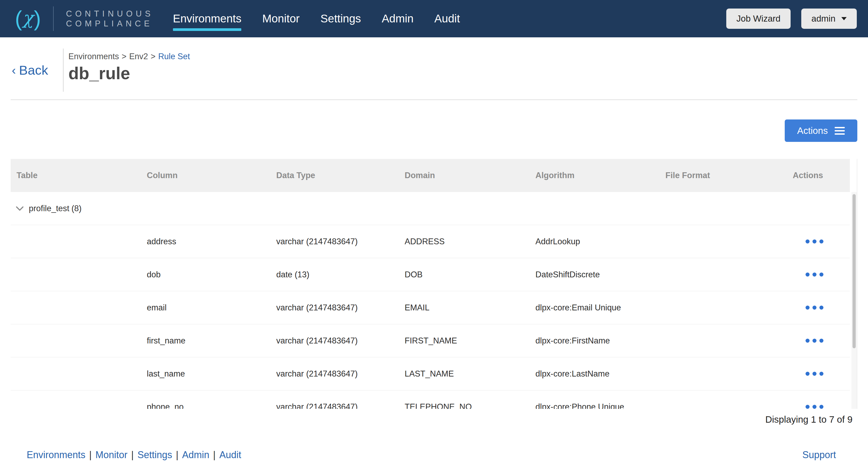  Describe the element at coordinates (316, 19) in the screenshot. I see `primary-nav: Environments Monitor Settings Admin Audi…` at that location.